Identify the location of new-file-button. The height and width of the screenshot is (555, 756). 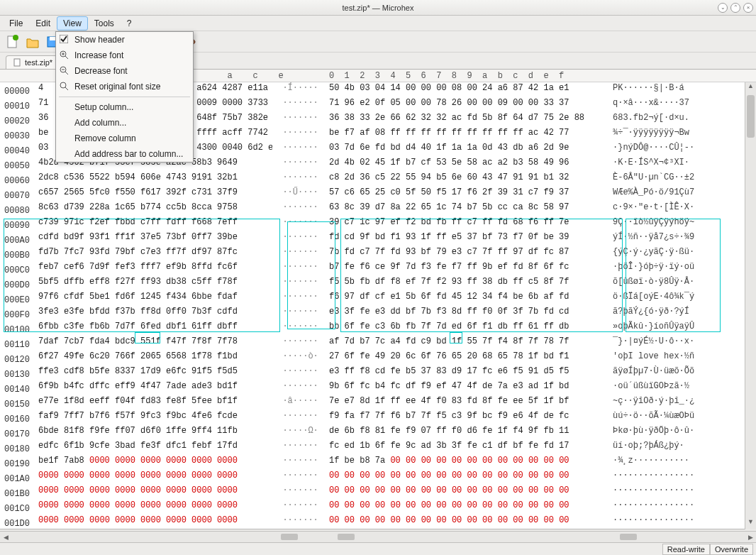
(13, 42).